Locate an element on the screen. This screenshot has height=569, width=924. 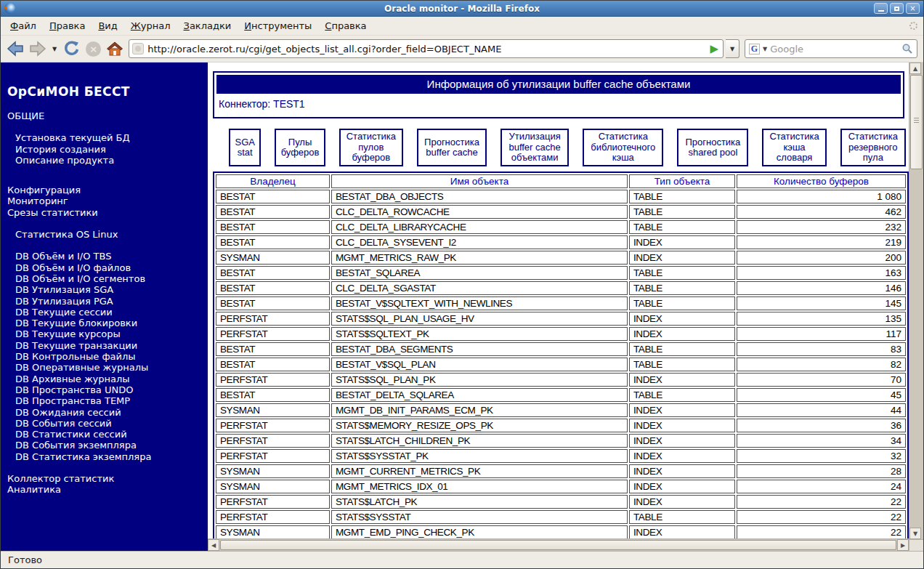
sidebar-item: DB События сессий is located at coordinates (106, 423).